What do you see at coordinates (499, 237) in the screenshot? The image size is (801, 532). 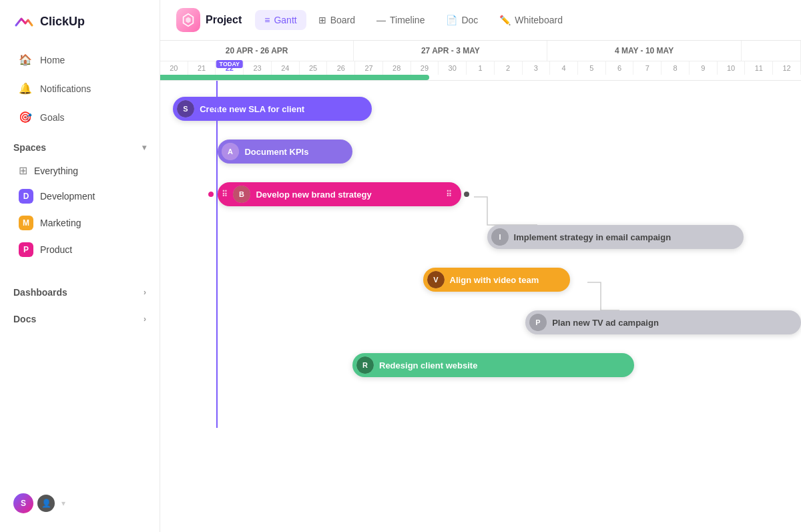 I see `svg-text: I` at bounding box center [499, 237].